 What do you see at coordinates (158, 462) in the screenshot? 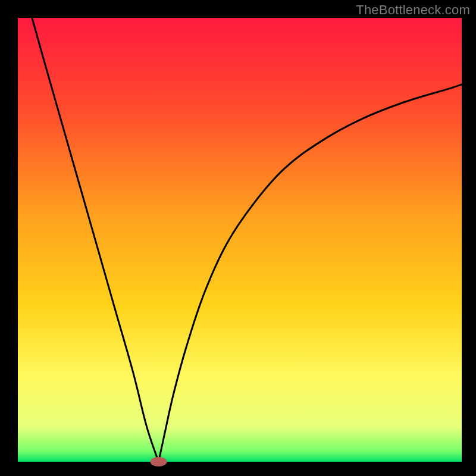
I see `min-point-marker` at bounding box center [158, 462].